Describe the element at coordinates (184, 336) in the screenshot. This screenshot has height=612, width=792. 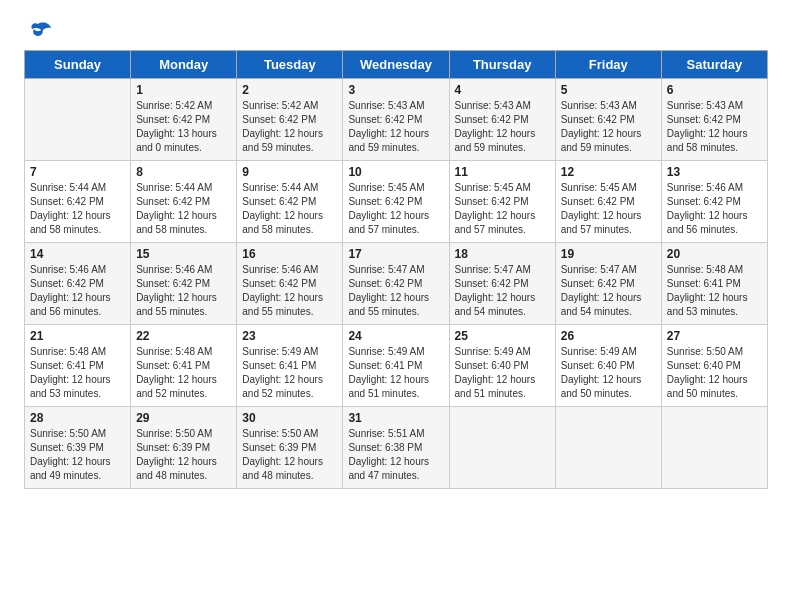
I see `day-number: 22` at that location.